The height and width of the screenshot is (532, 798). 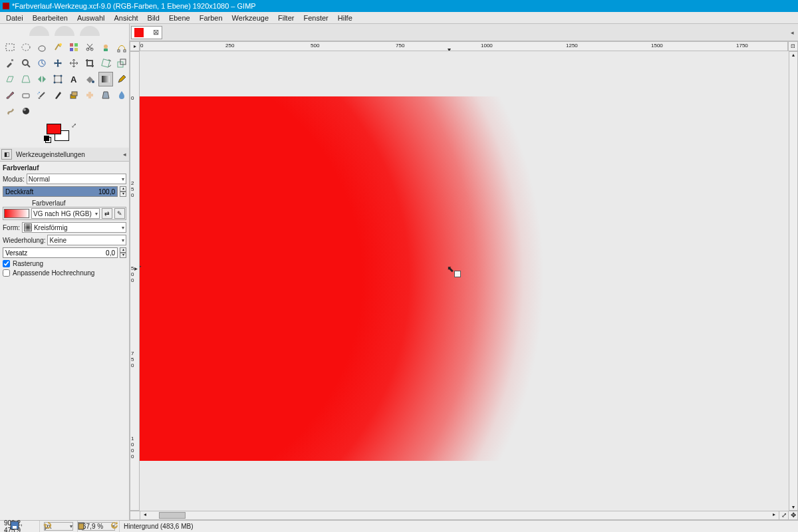 What do you see at coordinates (76, 179) in the screenshot?
I see `mode-combo: Normal▾` at bounding box center [76, 179].